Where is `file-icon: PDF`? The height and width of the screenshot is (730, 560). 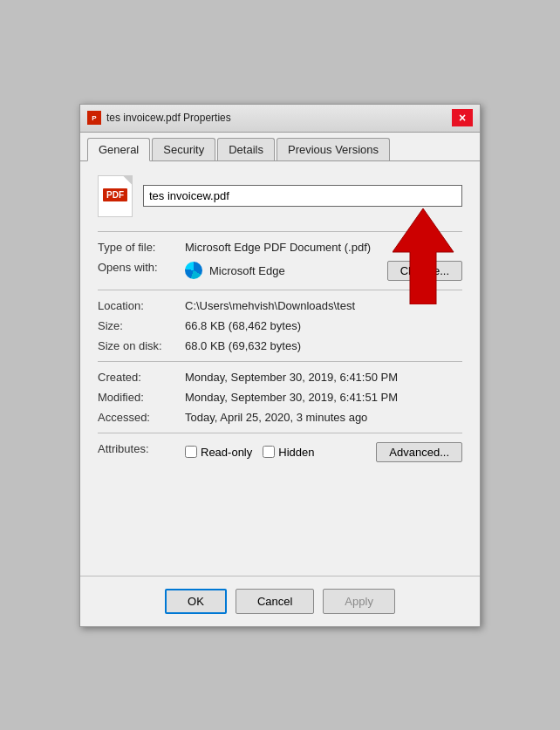 file-icon: PDF is located at coordinates (115, 196).